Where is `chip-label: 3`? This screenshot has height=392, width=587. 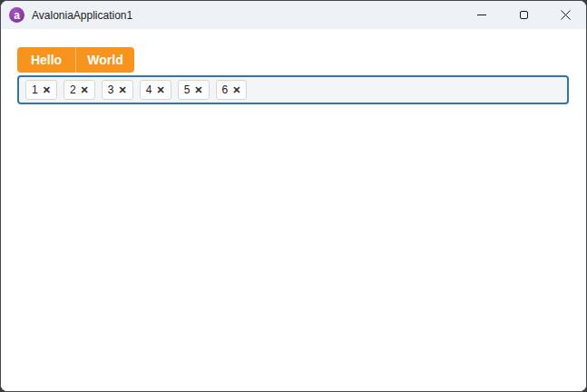 chip-label: 3 is located at coordinates (111, 90).